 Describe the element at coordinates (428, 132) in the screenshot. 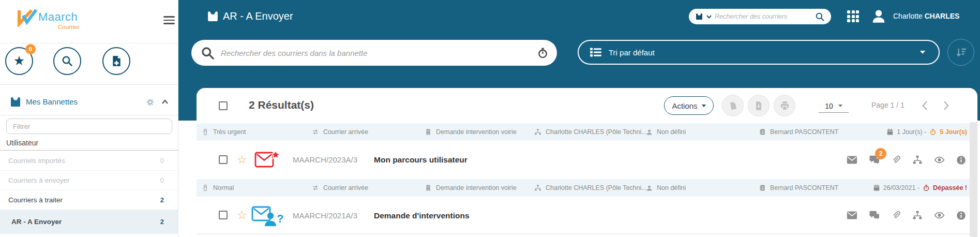

I see `building-icon` at that location.